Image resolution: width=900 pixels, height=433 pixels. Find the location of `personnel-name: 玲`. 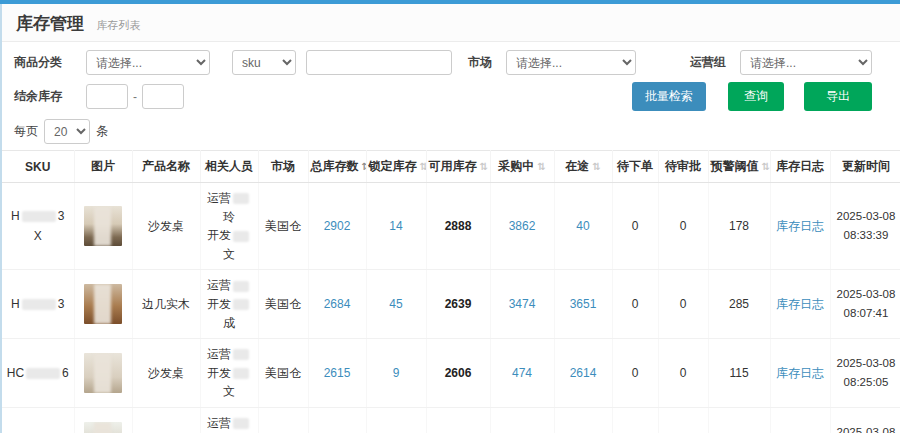

personnel-name: 玲 is located at coordinates (229, 217).